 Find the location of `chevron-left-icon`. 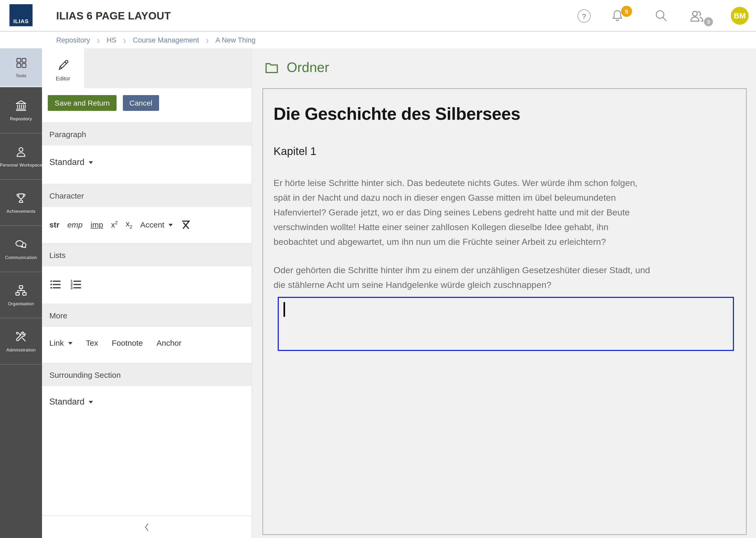

chevron-left-icon is located at coordinates (147, 527).